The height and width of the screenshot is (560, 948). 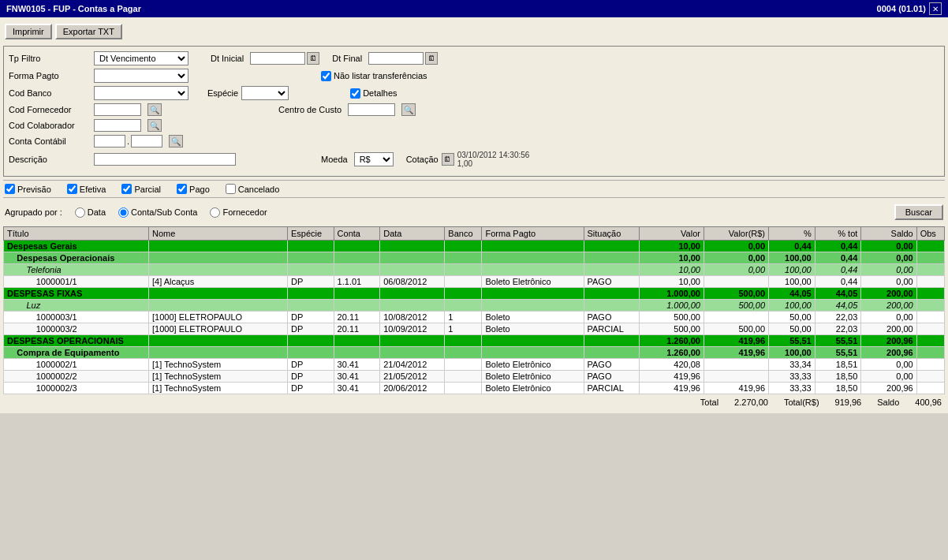 I want to click on cod-colaborador-input, so click(x=118, y=125).